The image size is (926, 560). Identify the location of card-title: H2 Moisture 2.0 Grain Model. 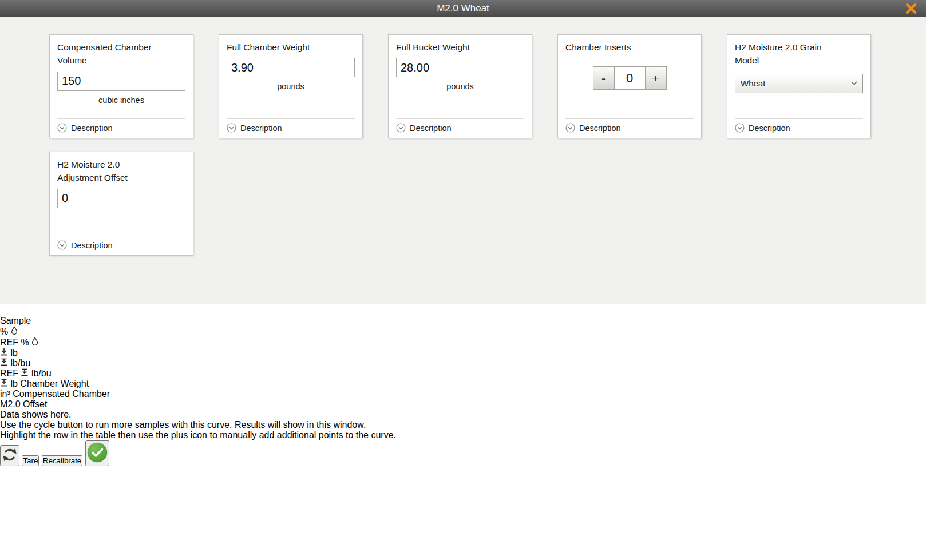
(788, 54).